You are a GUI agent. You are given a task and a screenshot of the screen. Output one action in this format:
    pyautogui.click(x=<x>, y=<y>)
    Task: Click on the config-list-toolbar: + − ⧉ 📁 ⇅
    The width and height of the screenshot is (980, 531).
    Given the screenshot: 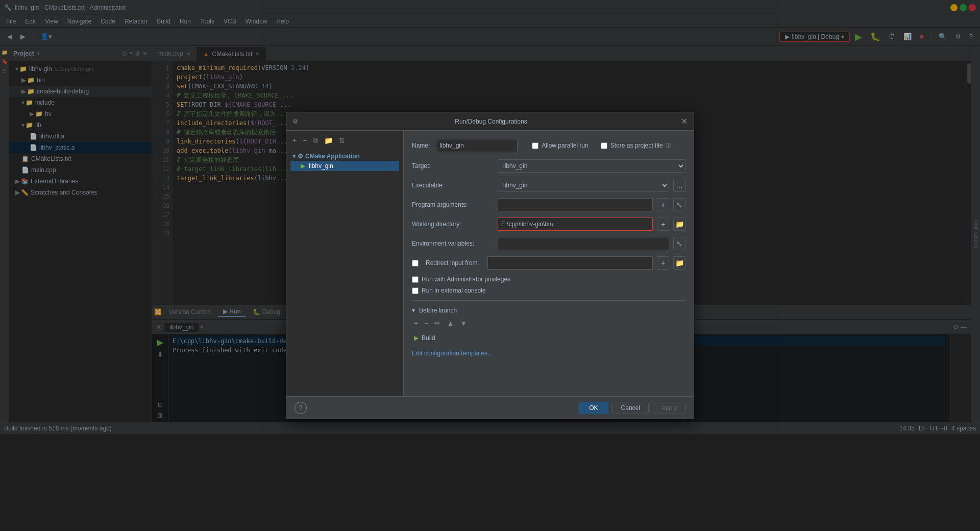 What is the action you would take?
    pyautogui.click(x=345, y=140)
    